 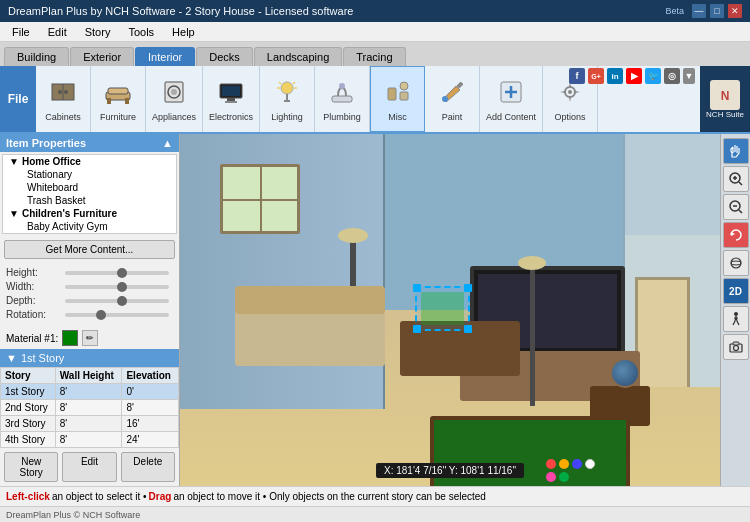 I want to click on window-controls: — □ ✕, so click(x=717, y=11).